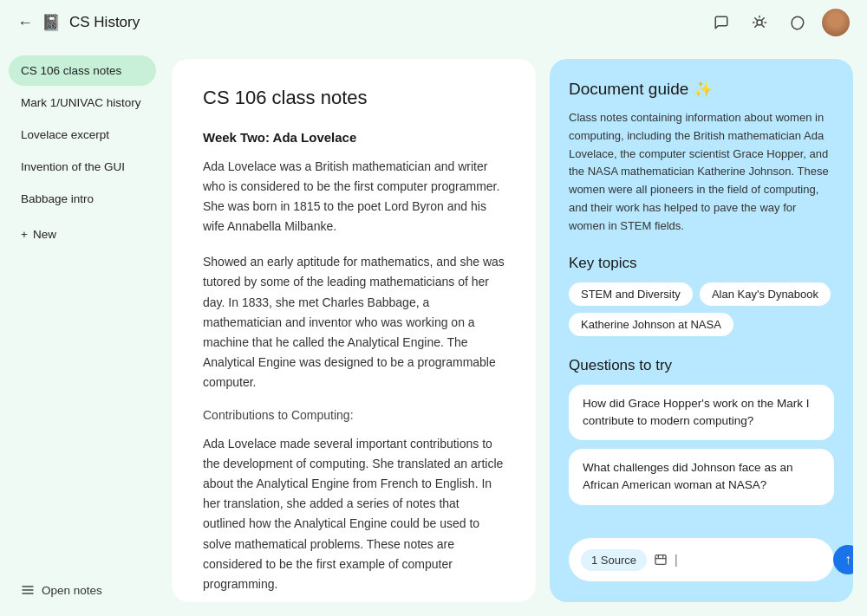  I want to click on questions-heading: Questions to try, so click(701, 366).